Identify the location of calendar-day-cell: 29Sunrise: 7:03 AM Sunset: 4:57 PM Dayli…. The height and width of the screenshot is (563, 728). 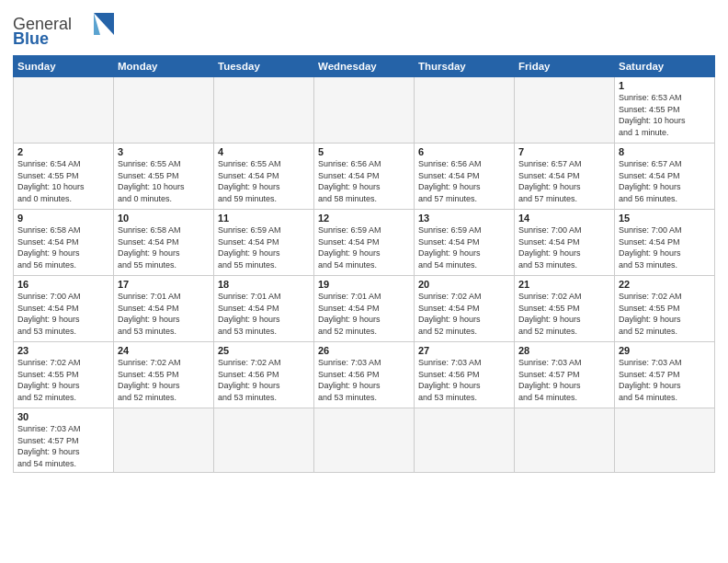
(665, 375).